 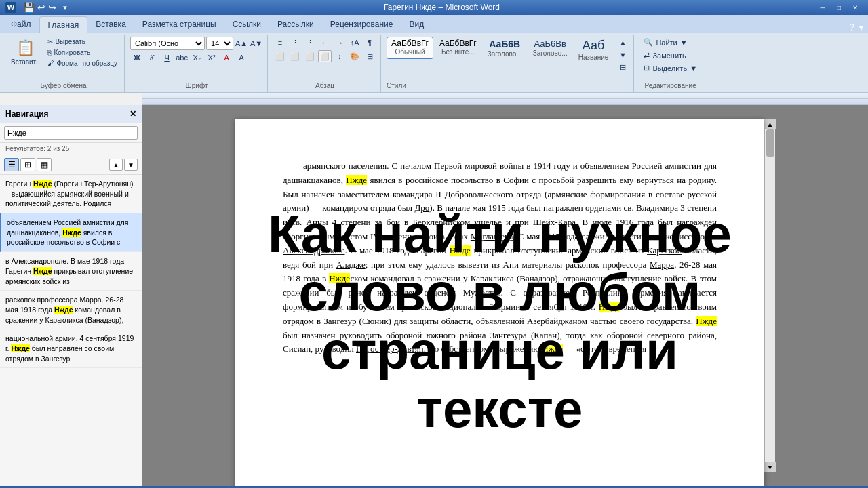 I want to click on scroll-thumb, so click(x=770, y=143).